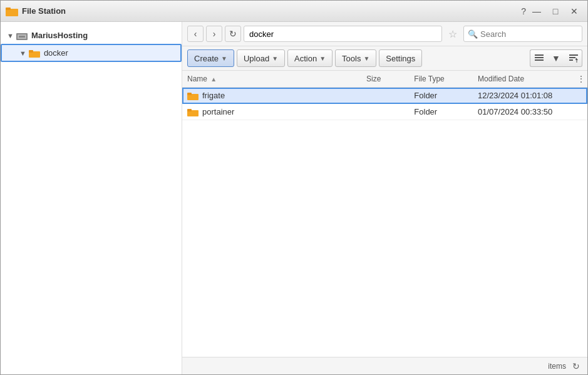 This screenshot has height=375, width=588. I want to click on titlebar: File Station ? — □ ✕, so click(294, 11).